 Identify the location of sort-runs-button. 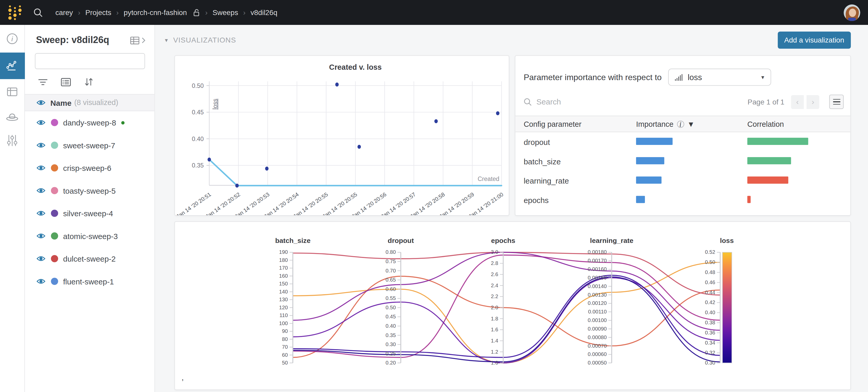
(89, 82).